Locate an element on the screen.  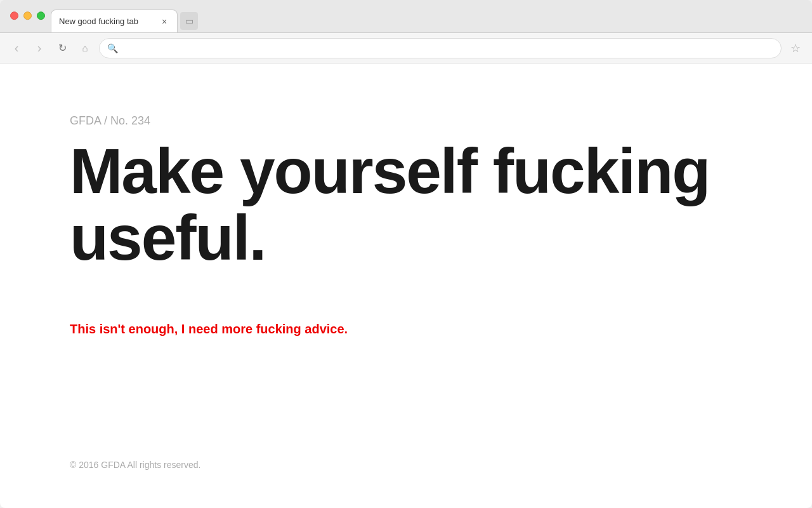
maximize-button is located at coordinates (41, 15).